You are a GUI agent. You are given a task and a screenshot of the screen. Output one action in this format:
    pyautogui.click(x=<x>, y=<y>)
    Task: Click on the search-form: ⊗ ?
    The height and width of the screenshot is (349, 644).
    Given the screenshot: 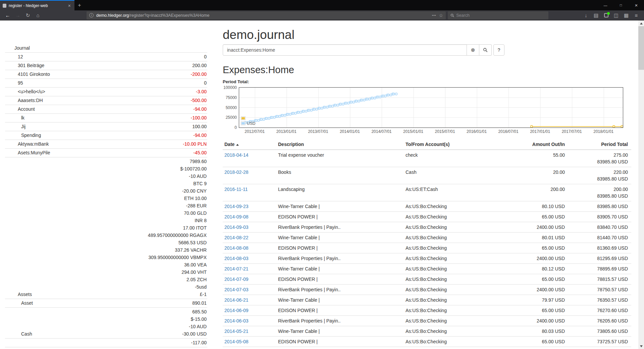 What is the action you would take?
    pyautogui.click(x=427, y=50)
    